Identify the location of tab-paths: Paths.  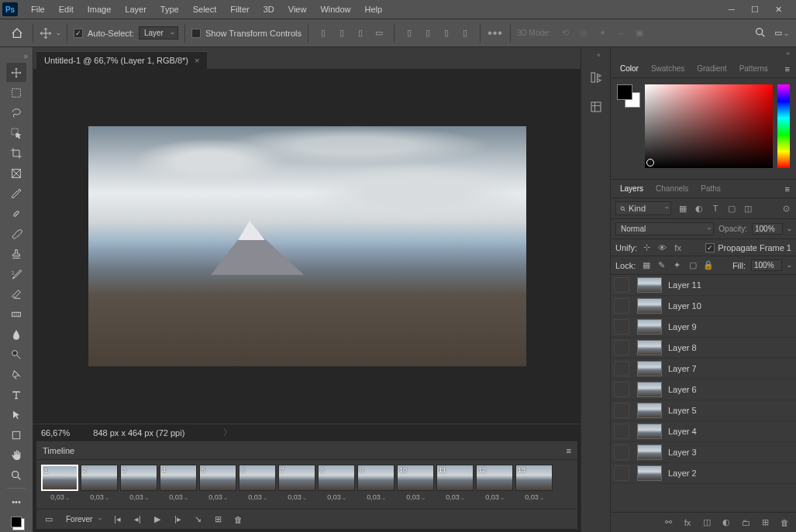
(711, 189).